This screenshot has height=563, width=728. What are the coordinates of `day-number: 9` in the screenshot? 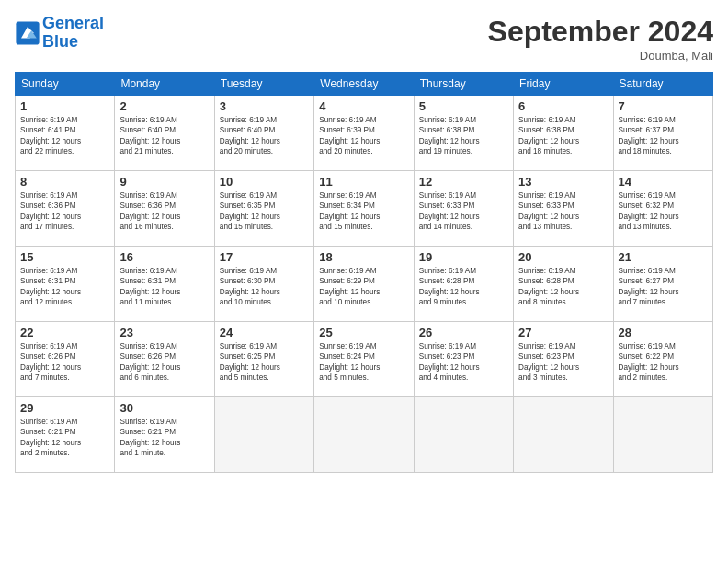 It's located at (164, 182).